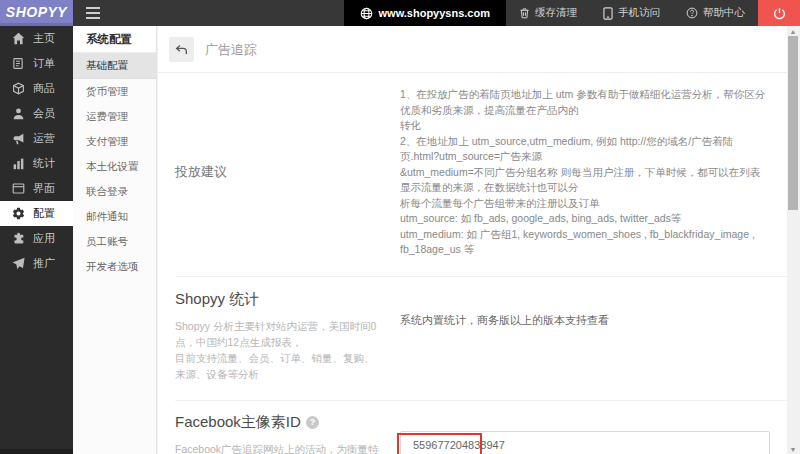 The image size is (800, 454). What do you see at coordinates (639, 13) in the screenshot?
I see `mobile-access-label: 手机访问` at bounding box center [639, 13].